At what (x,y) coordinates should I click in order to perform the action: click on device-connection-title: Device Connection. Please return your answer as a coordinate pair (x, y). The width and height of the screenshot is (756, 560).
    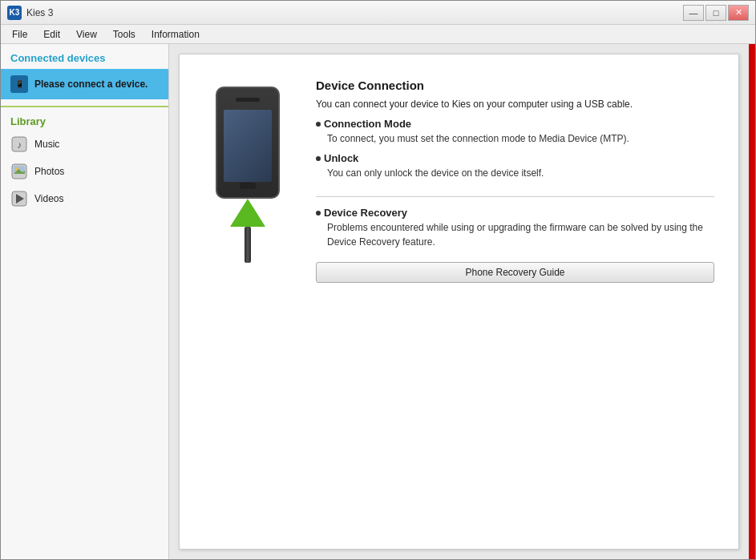
    Looking at the image, I should click on (515, 85).